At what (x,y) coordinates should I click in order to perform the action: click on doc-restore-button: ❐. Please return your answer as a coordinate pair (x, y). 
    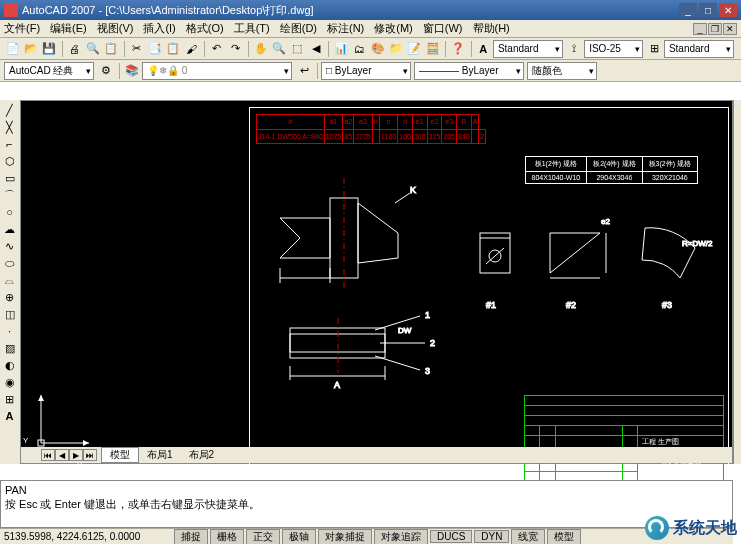
    Looking at the image, I should click on (715, 29).